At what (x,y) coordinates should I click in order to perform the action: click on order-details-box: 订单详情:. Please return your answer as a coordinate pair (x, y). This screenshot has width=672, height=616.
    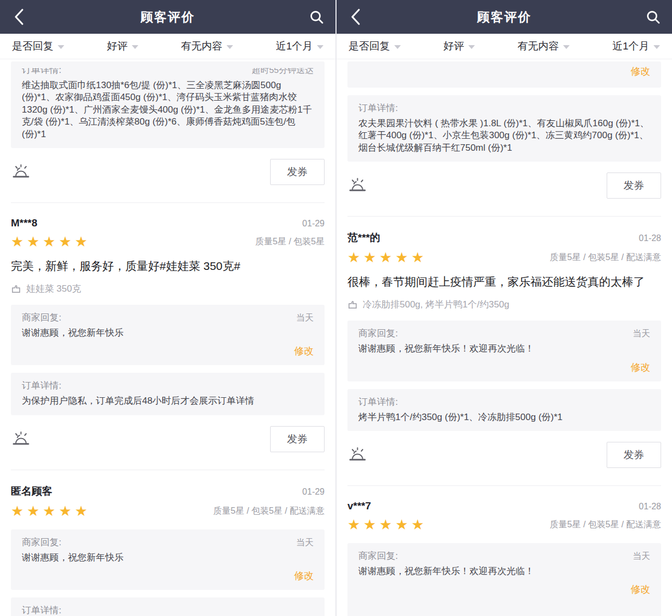
    Looking at the image, I should click on (168, 607).